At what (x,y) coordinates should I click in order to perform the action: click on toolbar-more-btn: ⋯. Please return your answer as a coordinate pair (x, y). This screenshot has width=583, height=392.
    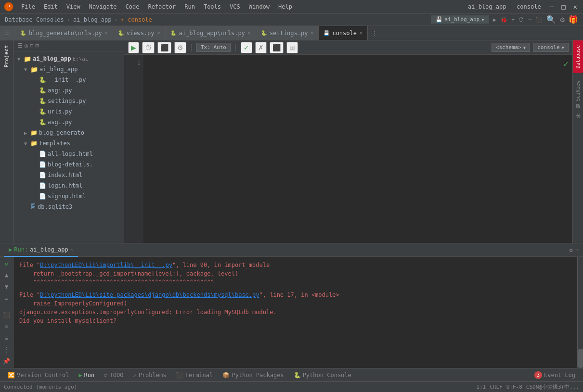
    Looking at the image, I should click on (530, 20).